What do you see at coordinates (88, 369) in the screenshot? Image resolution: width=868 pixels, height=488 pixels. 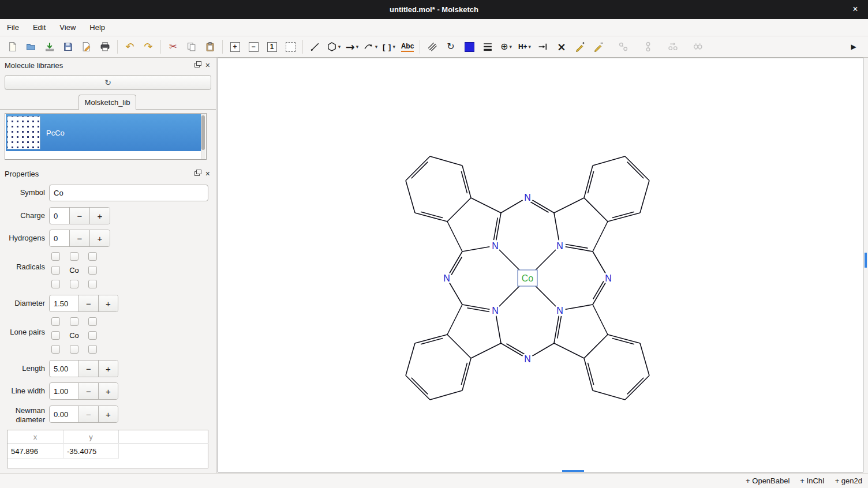 I see `length-minus-button: −` at bounding box center [88, 369].